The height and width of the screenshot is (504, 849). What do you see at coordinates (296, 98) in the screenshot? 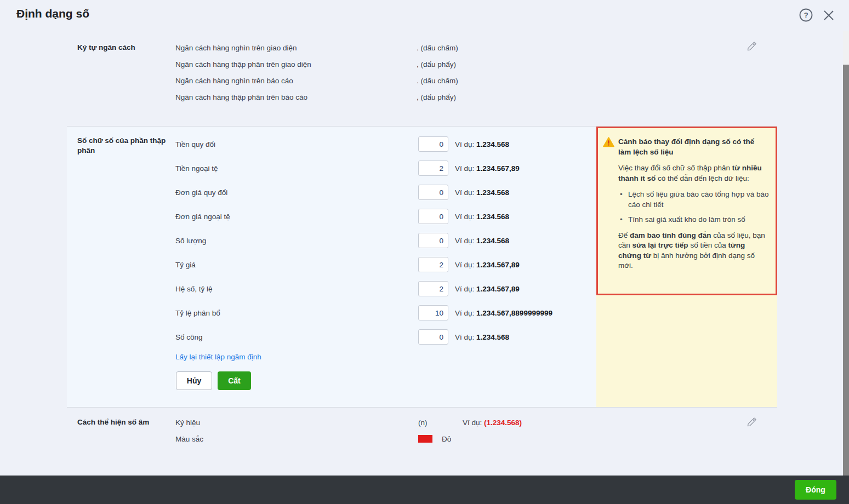
I see `separator-row-name: Ngăn cách hàng thập phân trên báo cáo` at bounding box center [296, 98].